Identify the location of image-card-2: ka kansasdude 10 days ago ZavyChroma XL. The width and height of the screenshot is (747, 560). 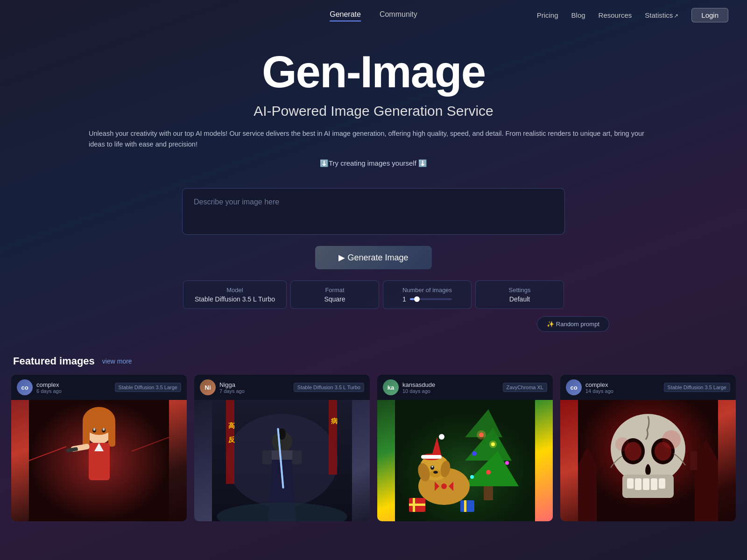
(465, 448).